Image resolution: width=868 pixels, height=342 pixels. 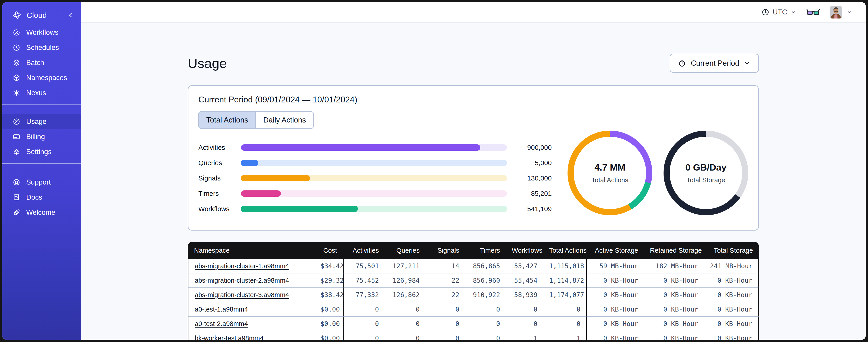 What do you see at coordinates (486, 250) in the screenshot?
I see `col-timers: Timers` at bounding box center [486, 250].